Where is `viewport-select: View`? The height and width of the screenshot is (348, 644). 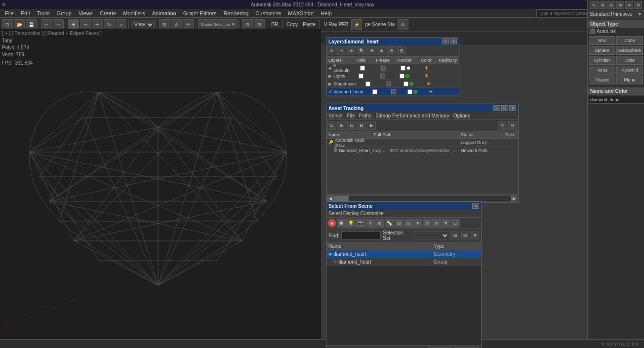
viewport-select: View is located at coordinates (143, 25).